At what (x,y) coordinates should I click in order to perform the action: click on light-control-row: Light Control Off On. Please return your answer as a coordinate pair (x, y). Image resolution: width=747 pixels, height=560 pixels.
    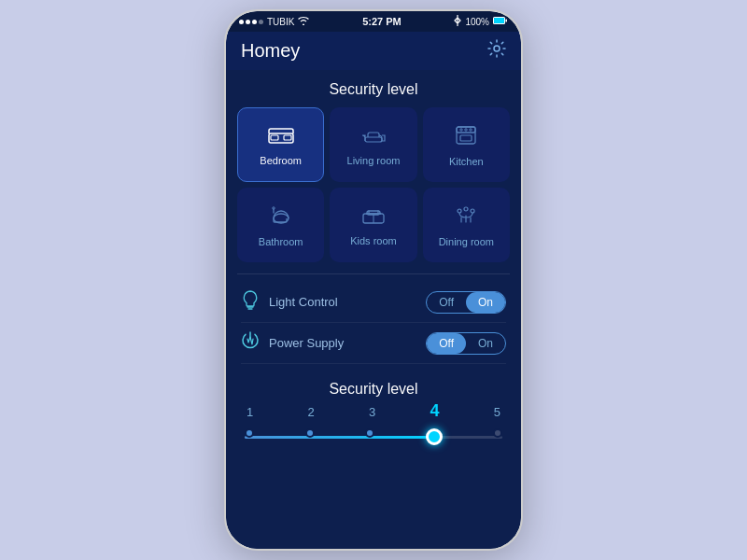
    Looking at the image, I should click on (374, 302).